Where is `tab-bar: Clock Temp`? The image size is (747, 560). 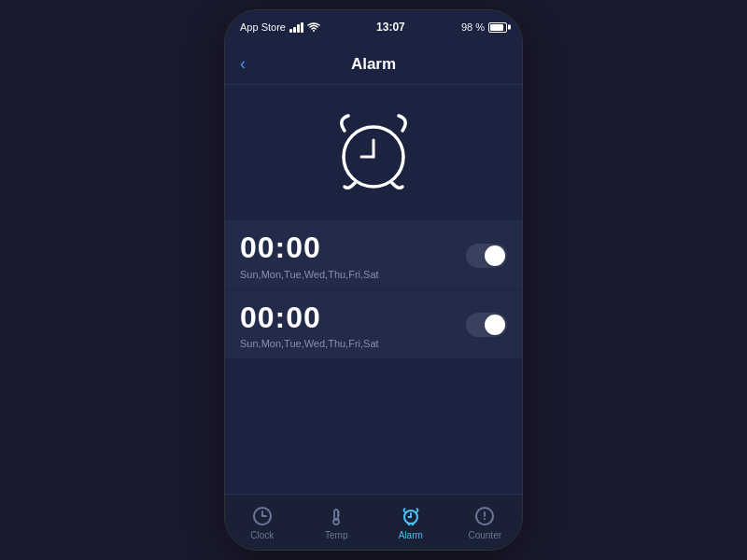 tab-bar: Clock Temp is located at coordinates (374, 522).